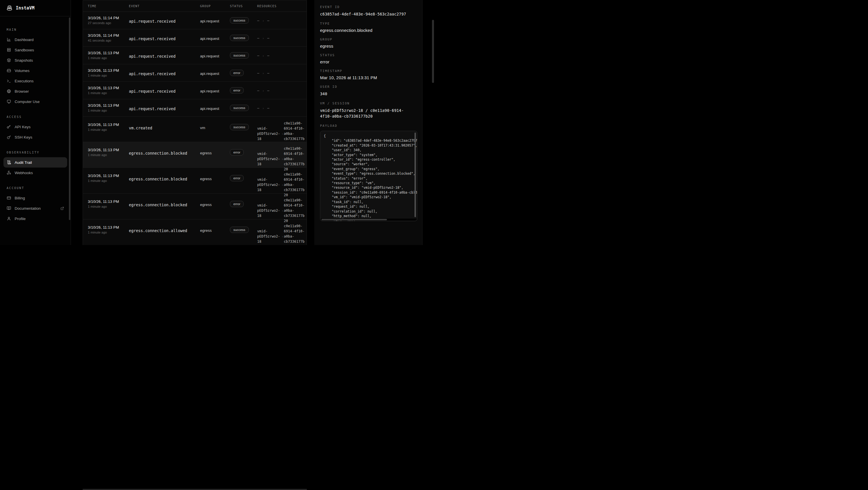  I want to click on payload-horizontal-scrollbar, so click(354, 220).